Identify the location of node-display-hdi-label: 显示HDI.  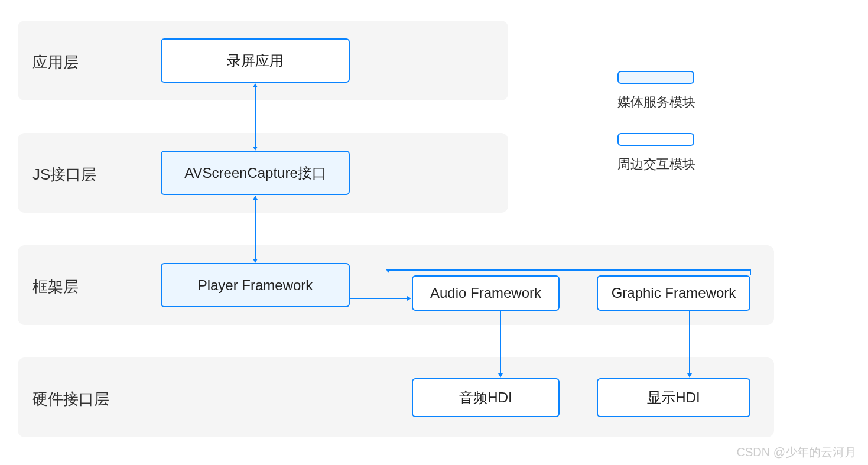
(674, 398).